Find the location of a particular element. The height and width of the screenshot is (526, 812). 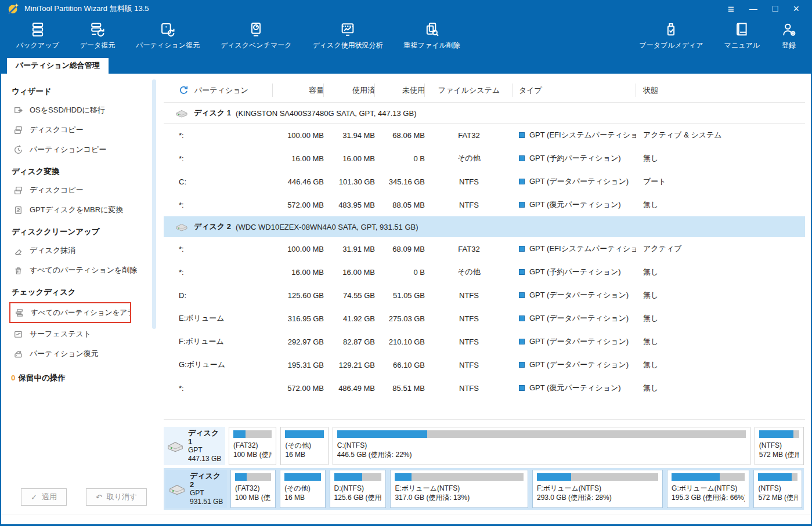

map-disk-size: 931.51 GB is located at coordinates (208, 502).